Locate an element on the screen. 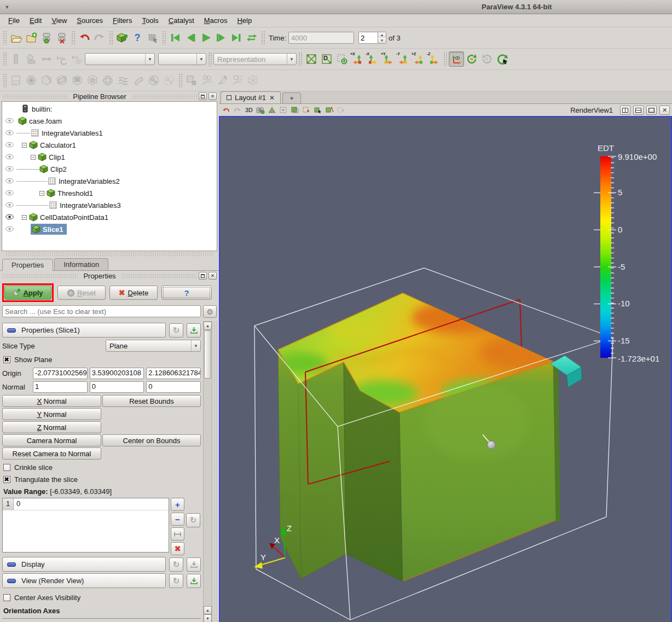 This screenshot has width=672, height=622. show-orientation-axes-button is located at coordinates (456, 59).